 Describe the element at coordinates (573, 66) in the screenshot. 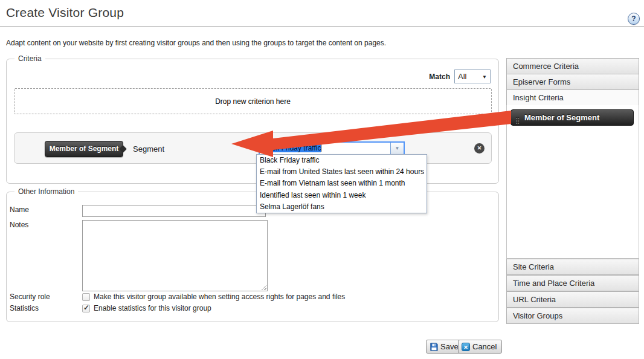

I see `sidebar-item-commerce-criteria: Commerce Criteria` at that location.